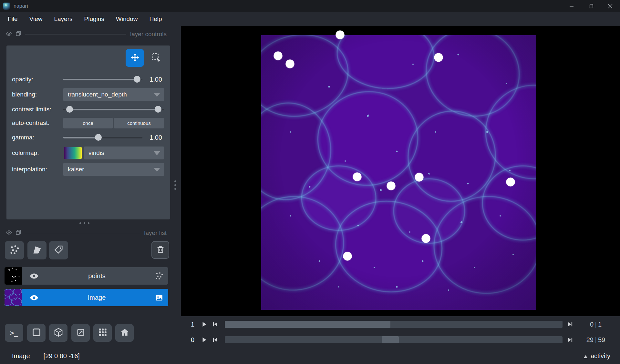 The image size is (620, 364). What do you see at coordinates (596, 325) in the screenshot?
I see `dim-position-readout: 0 | 1` at bounding box center [596, 325].